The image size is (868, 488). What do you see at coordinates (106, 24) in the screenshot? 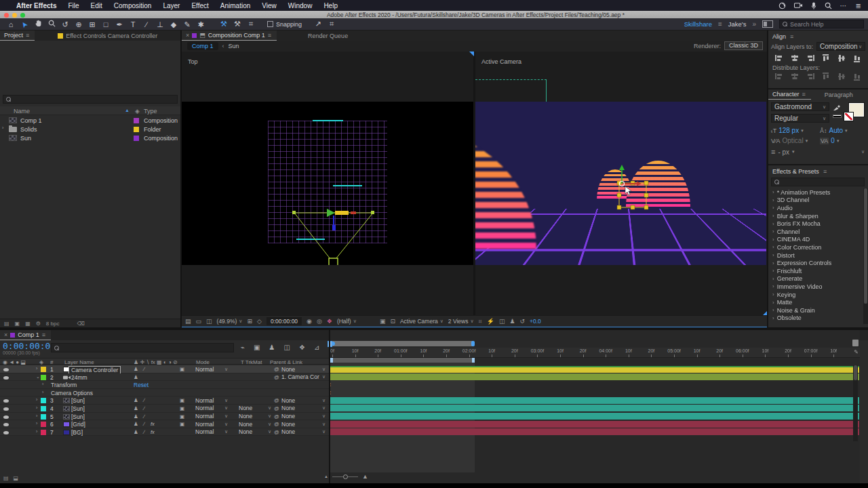
I see `rectangle-tool: □` at bounding box center [106, 24].